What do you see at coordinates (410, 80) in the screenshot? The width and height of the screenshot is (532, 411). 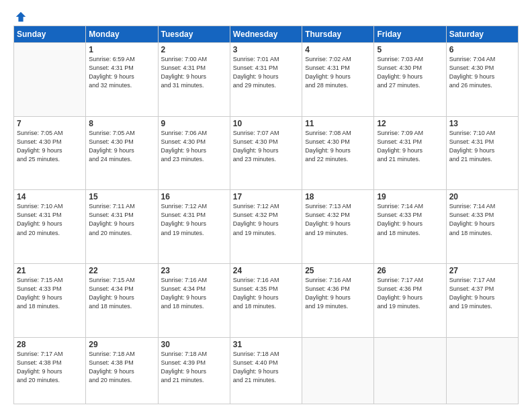 I see `calendar-cell: 5Sunrise: 7:03 AMSunset: 4:30 PMDaylight…` at bounding box center [410, 80].